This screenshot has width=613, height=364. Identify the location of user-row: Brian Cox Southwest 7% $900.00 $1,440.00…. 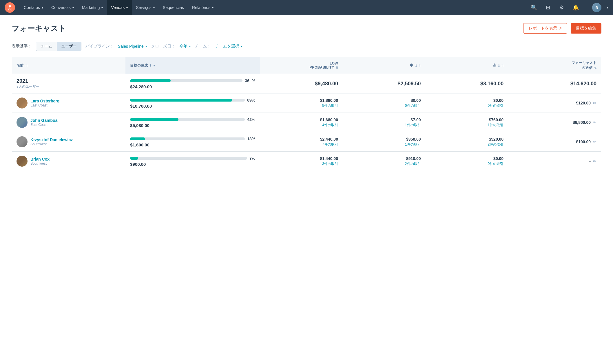
(306, 161).